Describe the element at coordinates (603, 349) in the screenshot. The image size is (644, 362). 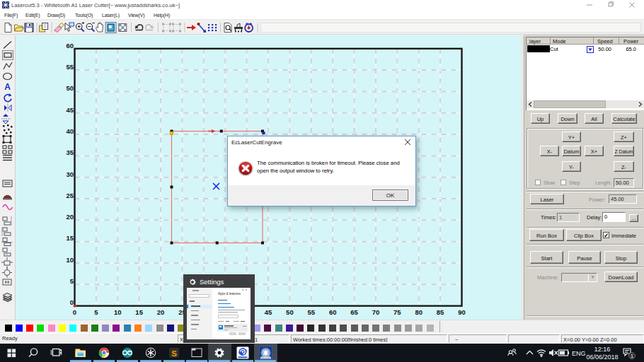
I see `svg-text: 12:16` at that location.